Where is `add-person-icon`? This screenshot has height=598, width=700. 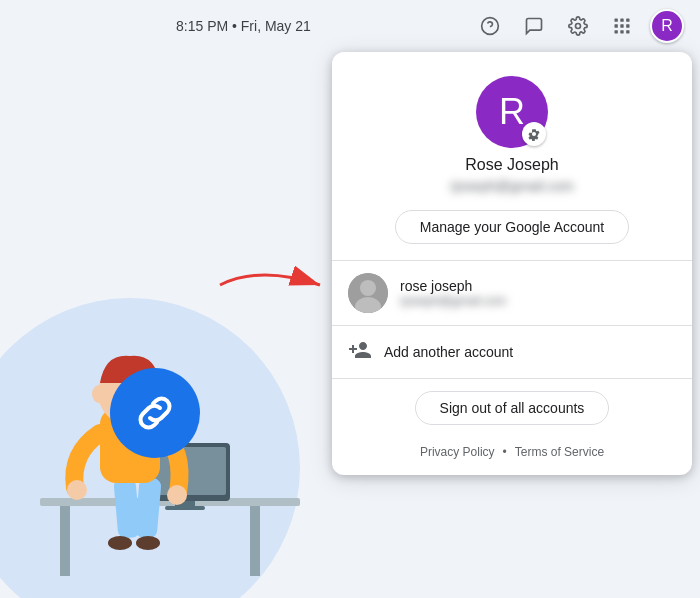
add-person-icon is located at coordinates (360, 352).